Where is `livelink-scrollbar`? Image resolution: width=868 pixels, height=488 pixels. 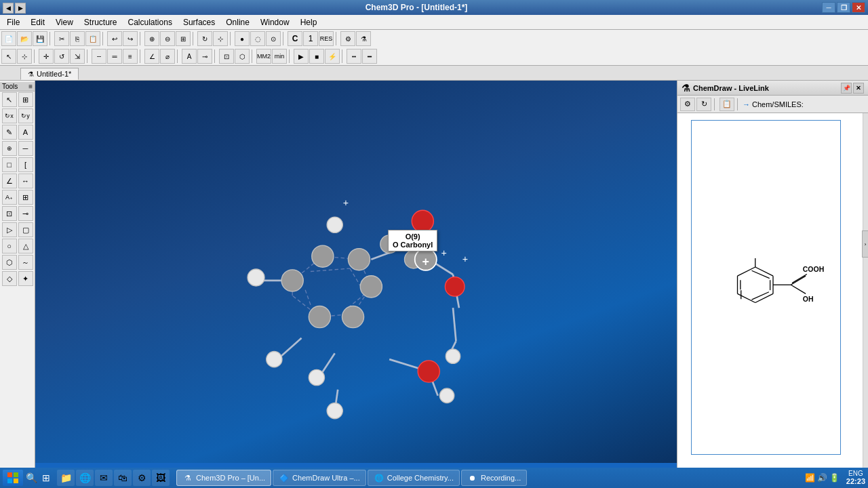
livelink-scrollbar is located at coordinates (865, 291).